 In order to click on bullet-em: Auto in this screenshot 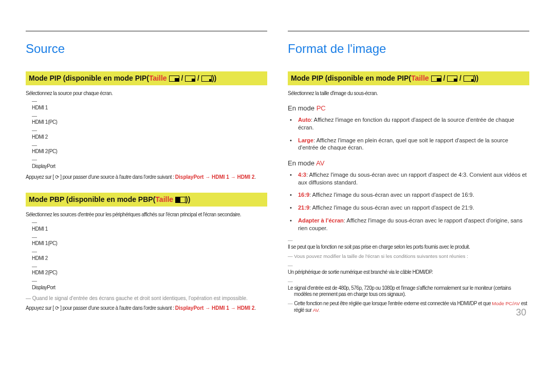, I will do `click(304, 120)`.